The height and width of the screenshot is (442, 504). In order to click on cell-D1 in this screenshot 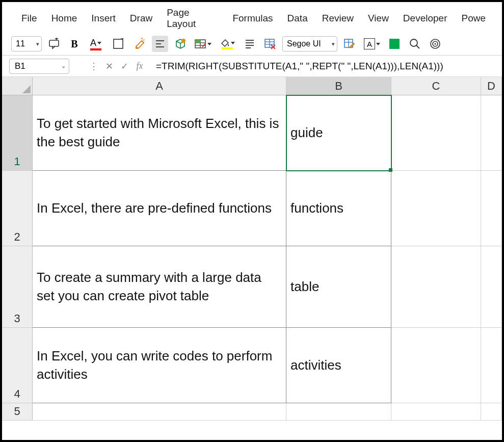, I will do `click(491, 133)`.